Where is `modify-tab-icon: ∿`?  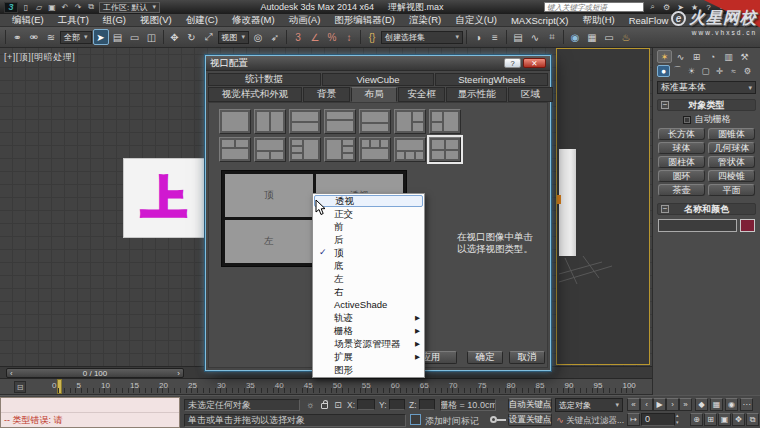
modify-tab-icon: ∿ is located at coordinates (680, 56).